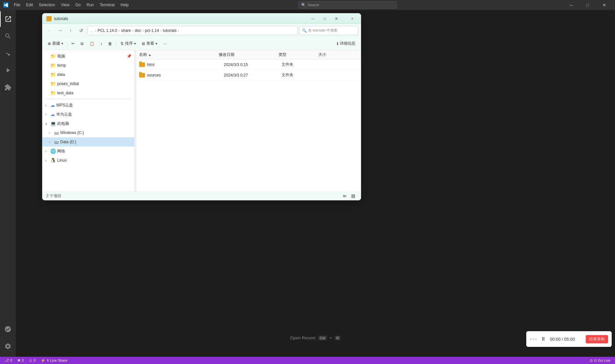 The width and height of the screenshot is (615, 364). Describe the element at coordinates (8, 53) in the screenshot. I see `activity-source-control` at that location.